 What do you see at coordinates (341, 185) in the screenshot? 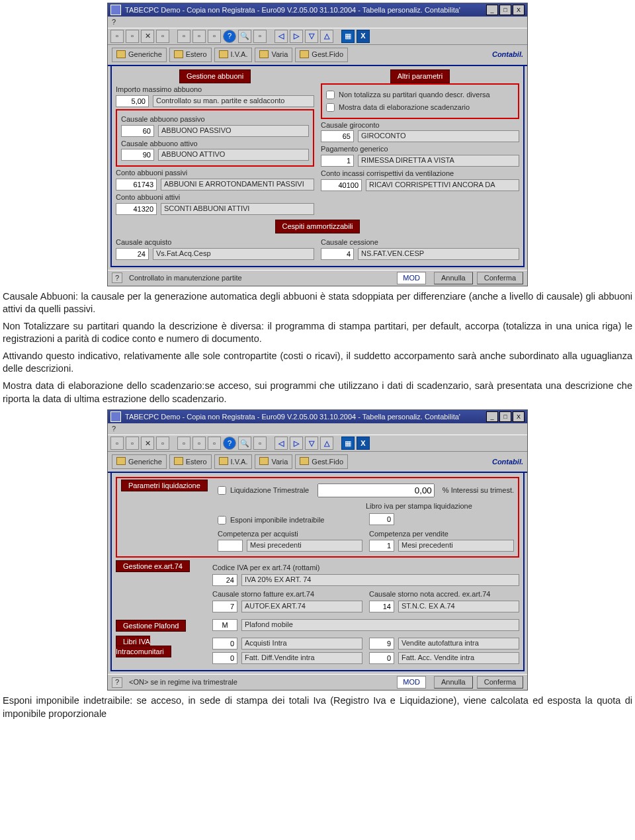
I see `conto-incassi-input` at bounding box center [341, 185].